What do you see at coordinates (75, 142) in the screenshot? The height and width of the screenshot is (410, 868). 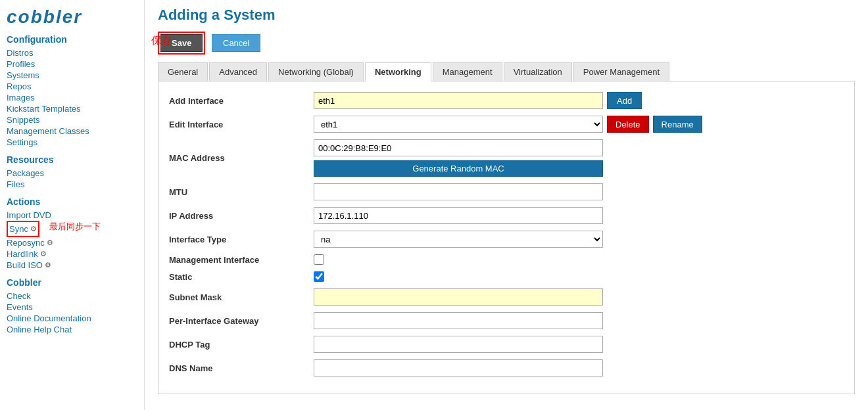 I see `sidebar-settings: Settings` at bounding box center [75, 142].